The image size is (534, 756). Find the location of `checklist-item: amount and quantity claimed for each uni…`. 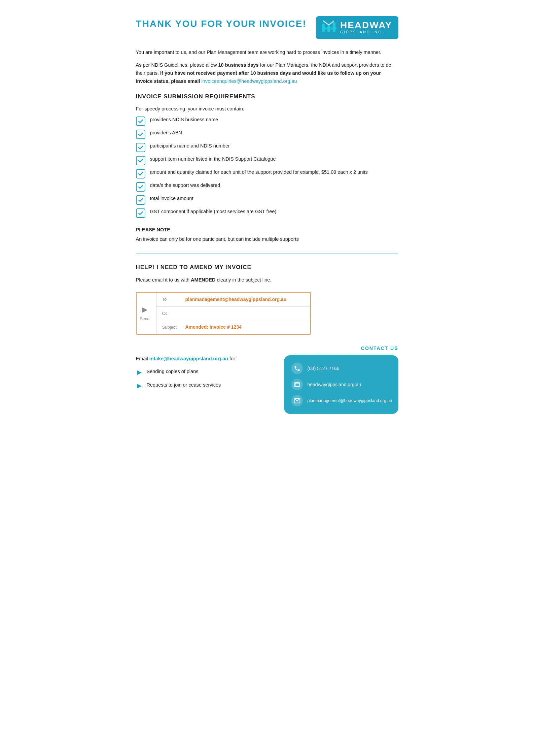

checklist-item: amount and quantity claimed for each uni… is located at coordinates (267, 174).